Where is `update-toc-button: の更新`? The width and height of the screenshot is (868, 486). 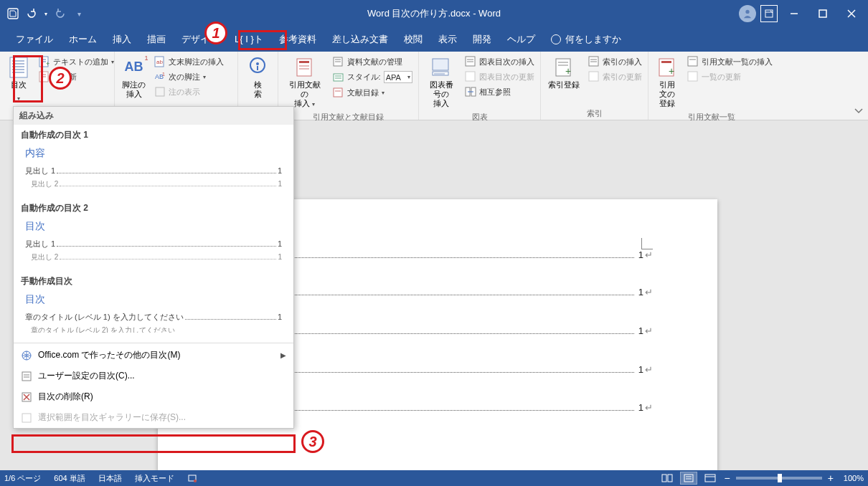 update-toc-button: の更新 is located at coordinates (76, 77).